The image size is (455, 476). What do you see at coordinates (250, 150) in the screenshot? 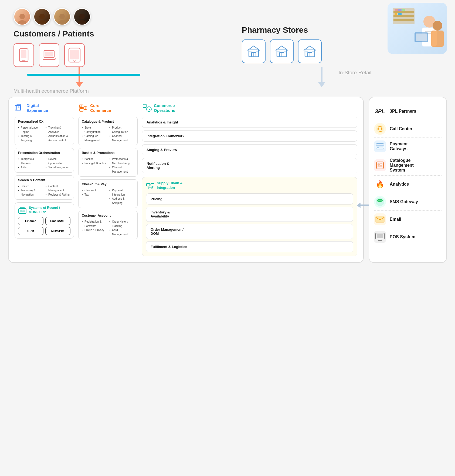
I see `staging-preview-card: Staging & Preview` at bounding box center [250, 150].